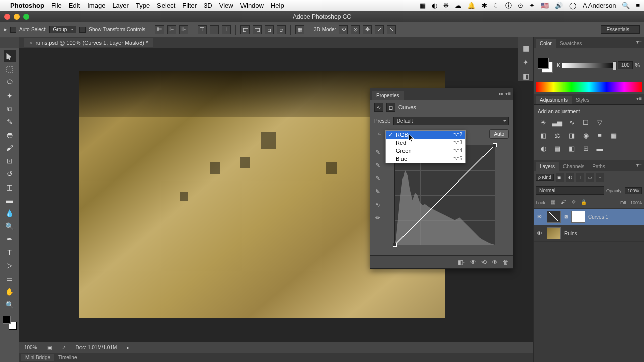 The width and height of the screenshot is (644, 362). I want to click on document-tab: ×ruins.psd @ 100% (Curves 1, Layer Mask/…, so click(89, 42).